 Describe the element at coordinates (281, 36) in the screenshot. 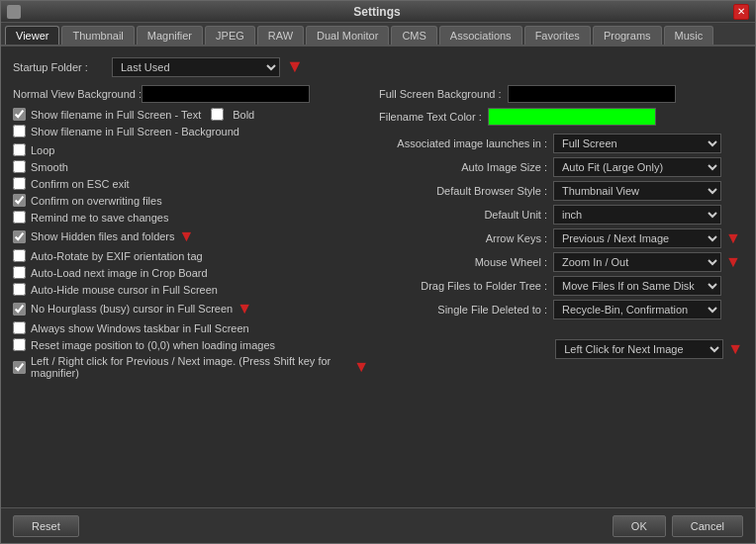

I see `tab-raw: RAW` at that location.